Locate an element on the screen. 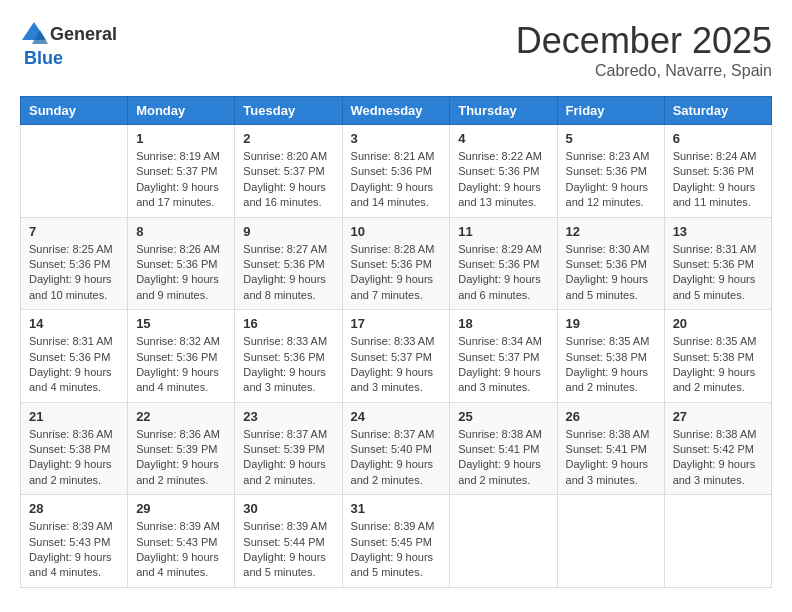 Image resolution: width=792 pixels, height=612 pixels. calendar-cell: 3Sunrise: 8:21 AM Sunset: 5:36 PM Daylig… is located at coordinates (396, 172).